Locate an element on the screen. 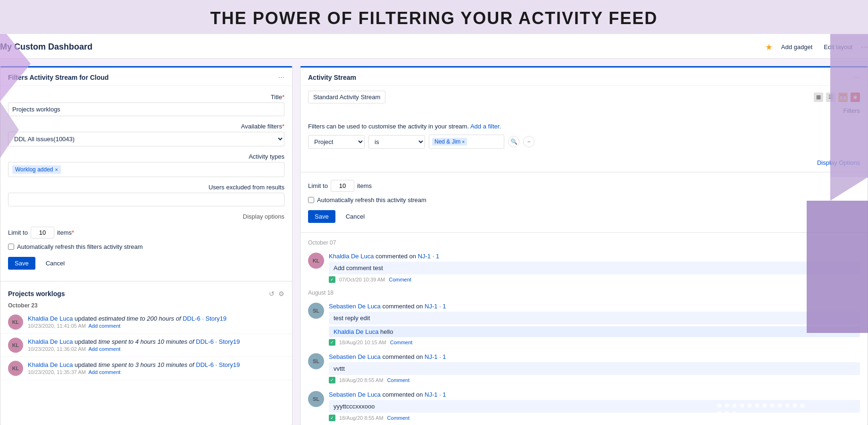 This screenshot has width=868, height=425. users-excluded-input is located at coordinates (146, 199).